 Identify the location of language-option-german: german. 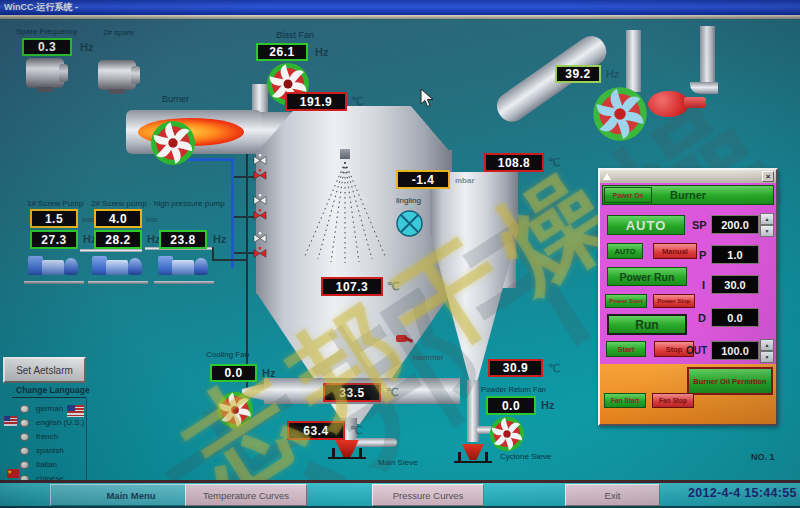
(50, 408).